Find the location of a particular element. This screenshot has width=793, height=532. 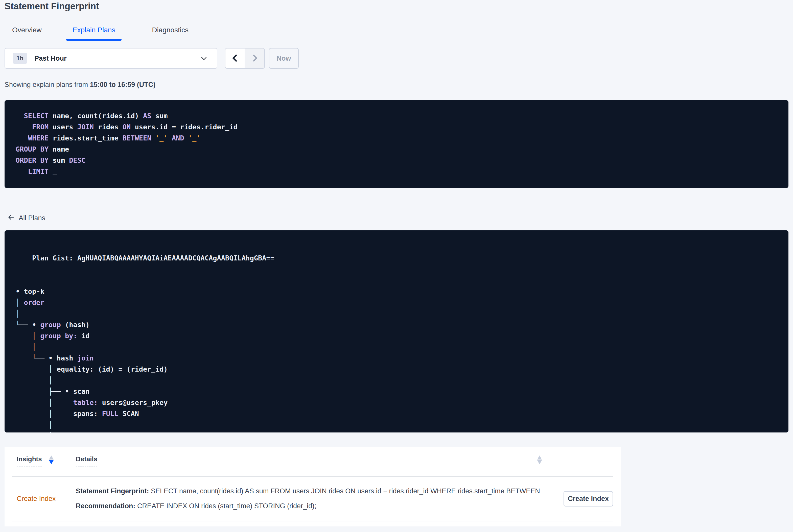

chevron-right-icon is located at coordinates (254, 58).